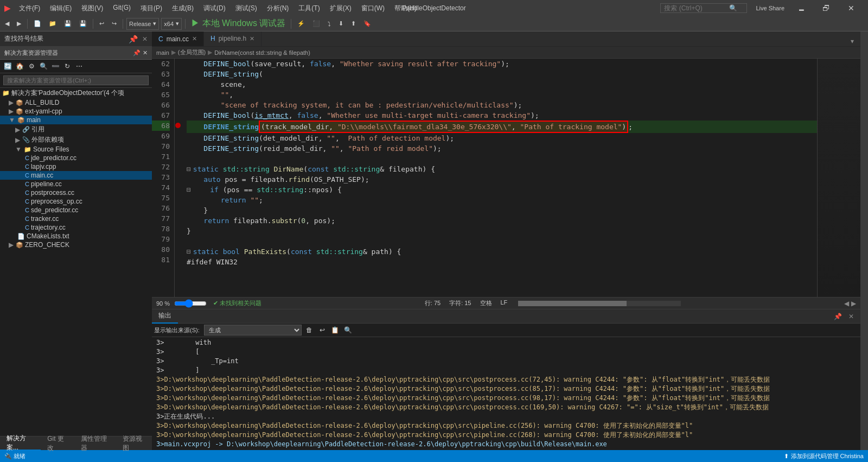 The height and width of the screenshot is (462, 868). What do you see at coordinates (233, 39) in the screenshot?
I see `tab-pipeline-h: H pipeline.h ✕` at bounding box center [233, 39].